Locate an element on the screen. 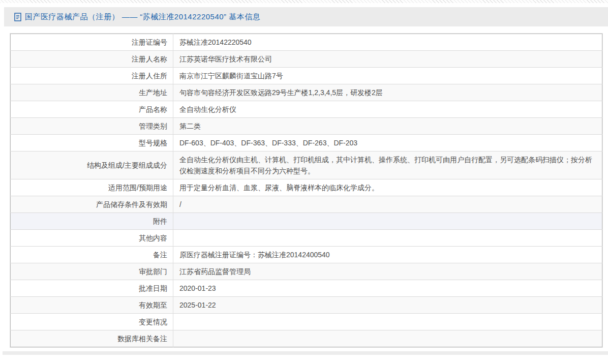  field-label: 适用范围/预期用途 is located at coordinates (92, 188).